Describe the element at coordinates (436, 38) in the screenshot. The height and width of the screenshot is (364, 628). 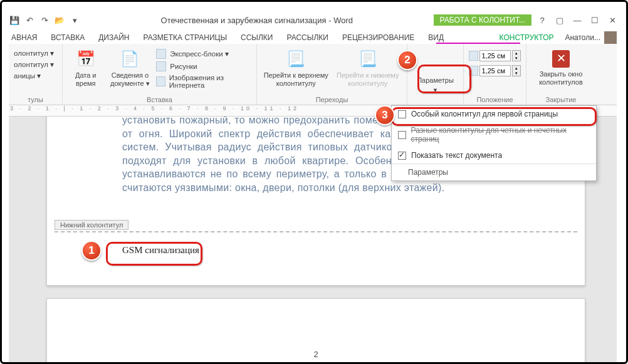
I see `tab-view: ВИД` at that location.